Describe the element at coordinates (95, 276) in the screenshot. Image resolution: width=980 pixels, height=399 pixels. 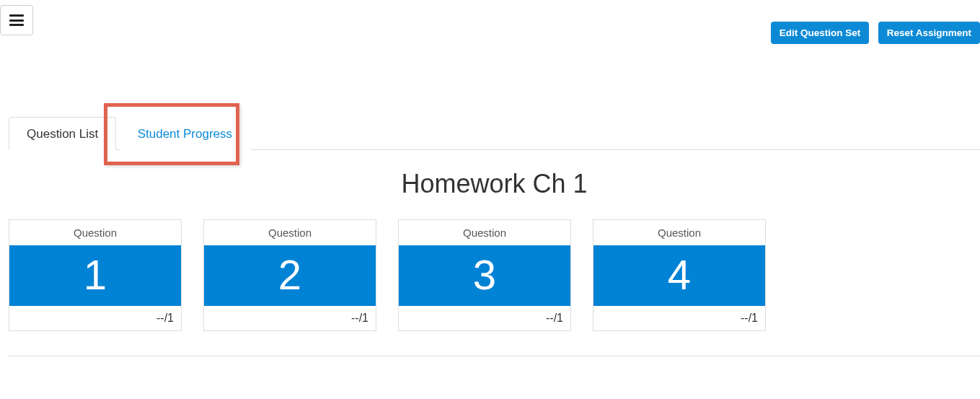
I see `question-card: Question 1 --/1` at that location.